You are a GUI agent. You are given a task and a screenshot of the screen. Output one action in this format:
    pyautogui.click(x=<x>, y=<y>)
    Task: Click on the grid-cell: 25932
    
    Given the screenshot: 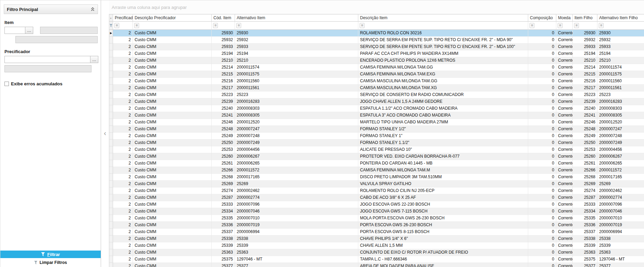 What is the action you would take?
    pyautogui.click(x=223, y=40)
    